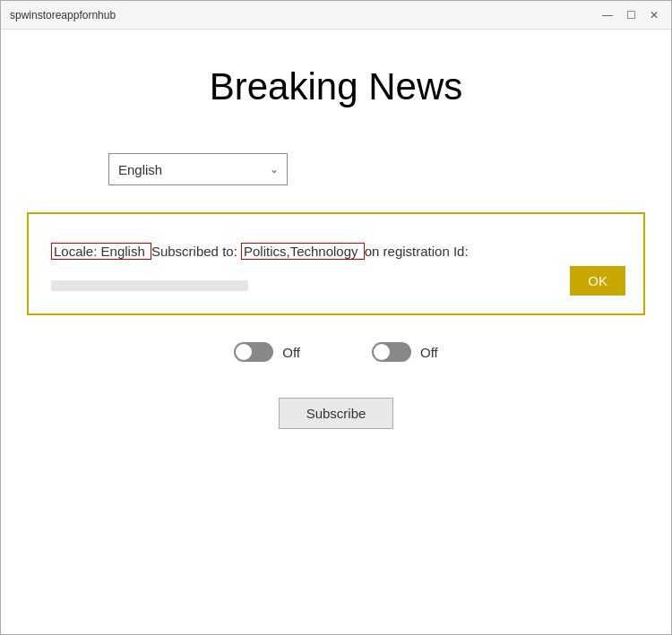 The image size is (672, 635). Describe the element at coordinates (335, 352) in the screenshot. I see `toggles-row: Off Off` at that location.